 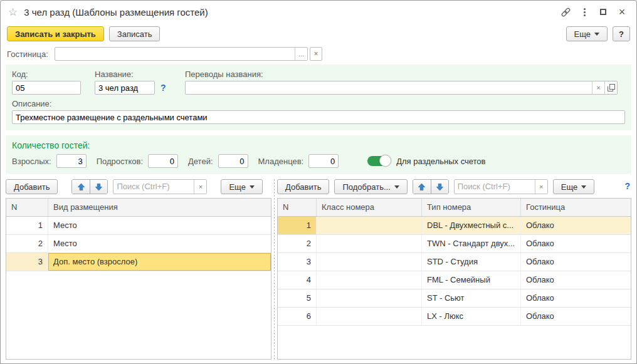 I want to click on table-row: 5 ST - Сьют Облако, so click(x=454, y=298).